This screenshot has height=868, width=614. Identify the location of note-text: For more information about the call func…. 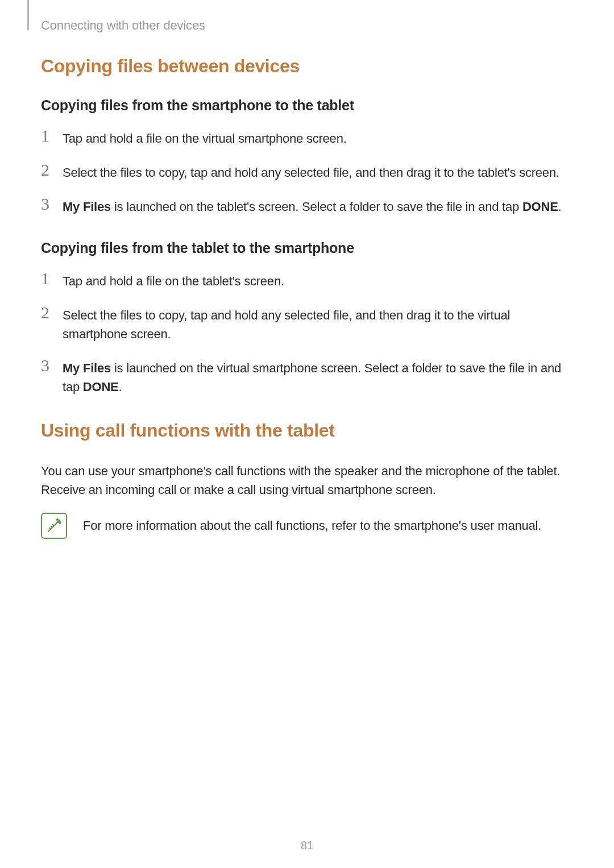
(312, 523).